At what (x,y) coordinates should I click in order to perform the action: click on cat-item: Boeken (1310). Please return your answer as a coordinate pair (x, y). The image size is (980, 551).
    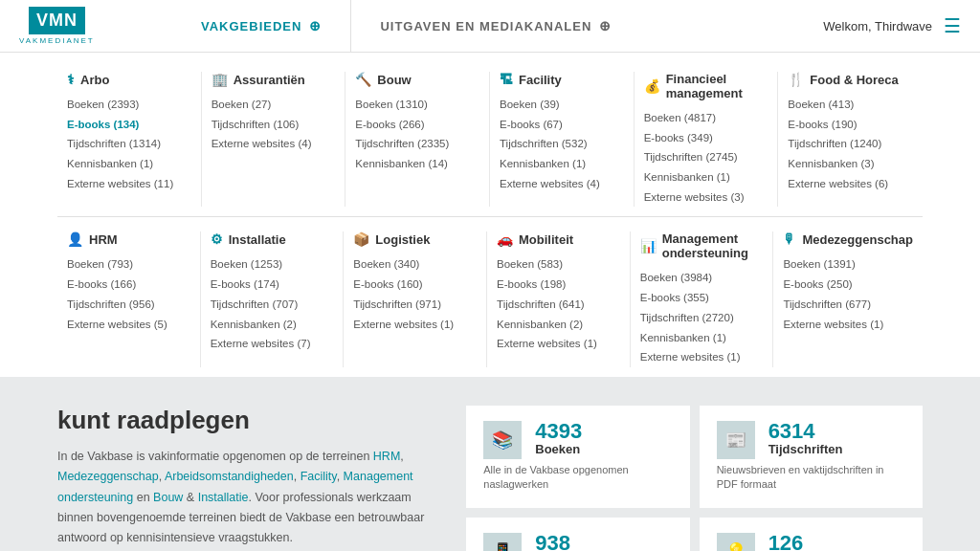
    Looking at the image, I should click on (417, 105).